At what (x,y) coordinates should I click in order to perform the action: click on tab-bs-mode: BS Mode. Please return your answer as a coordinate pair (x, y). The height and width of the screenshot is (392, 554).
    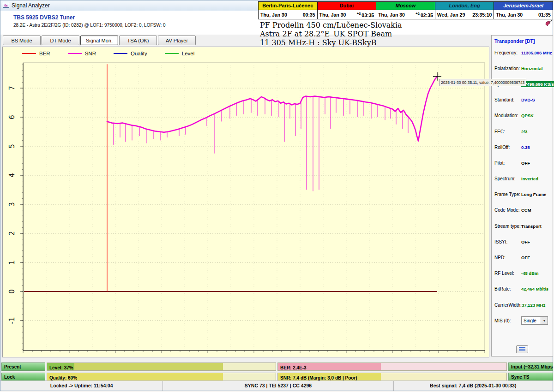
    Looking at the image, I should click on (22, 41).